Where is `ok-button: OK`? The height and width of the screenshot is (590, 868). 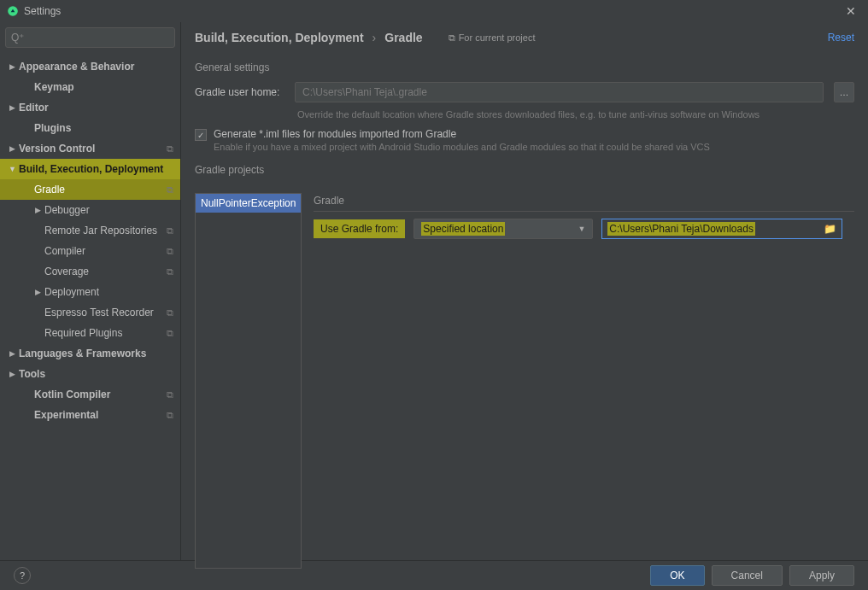
ok-button: OK is located at coordinates (677, 575).